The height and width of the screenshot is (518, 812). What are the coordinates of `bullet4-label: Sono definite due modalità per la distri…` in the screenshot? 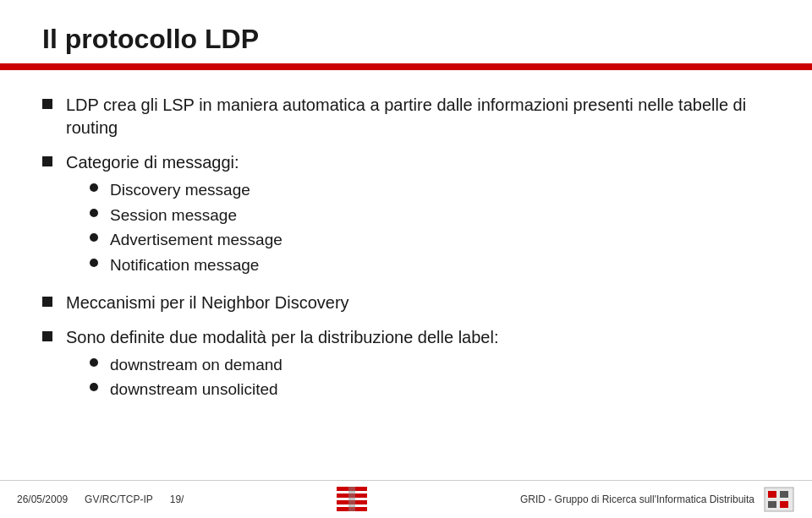 It's located at (283, 337).